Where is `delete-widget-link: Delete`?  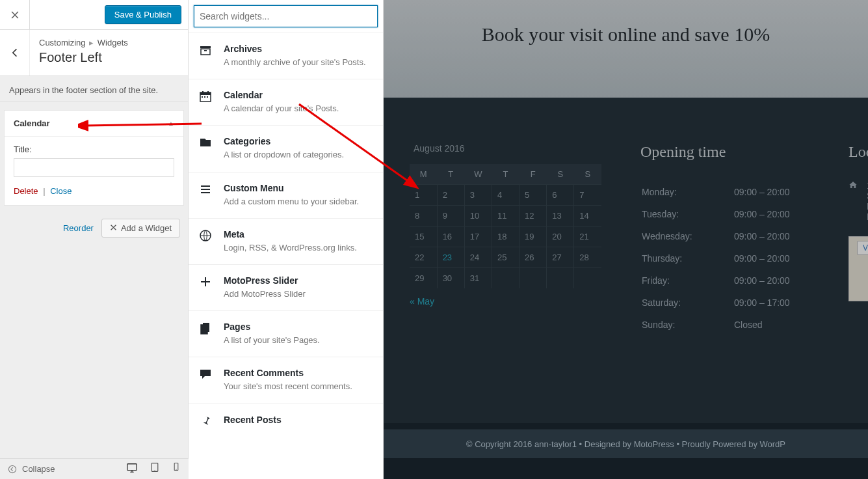
delete-widget-link: Delete is located at coordinates (26, 191).